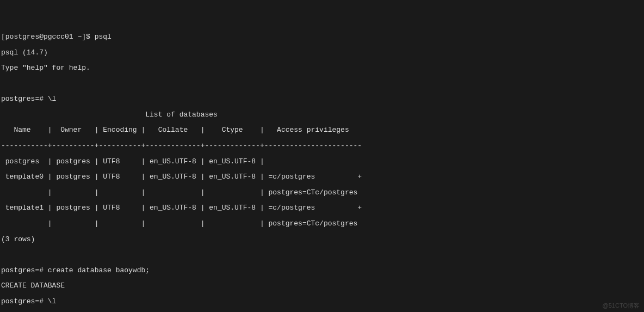 This screenshot has height=312, width=644. What do you see at coordinates (322, 286) in the screenshot?
I see `create-db-result-line: CREATE DATABASE` at bounding box center [322, 286].